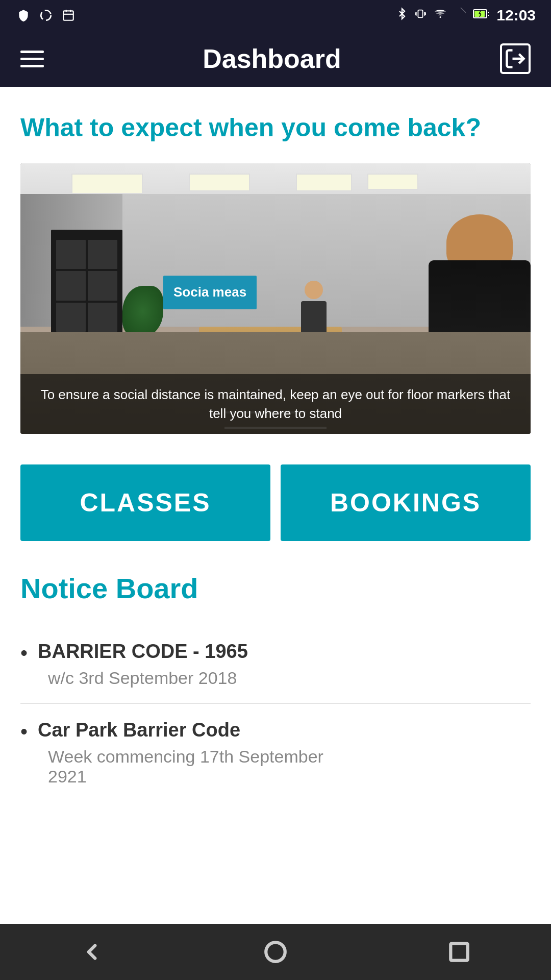  What do you see at coordinates (276, 503) in the screenshot?
I see `action-buttons: CLASSES BOOKINGS` at bounding box center [276, 503].